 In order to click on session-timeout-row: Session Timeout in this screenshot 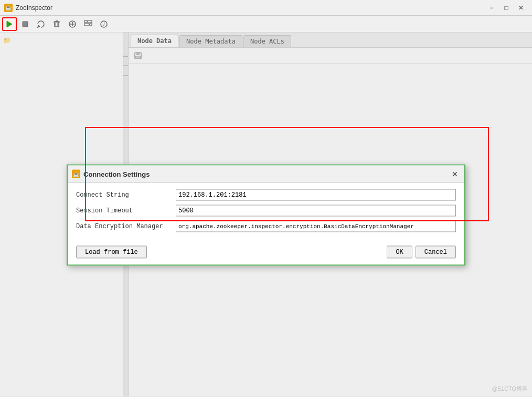, I will do `click(266, 211)`.